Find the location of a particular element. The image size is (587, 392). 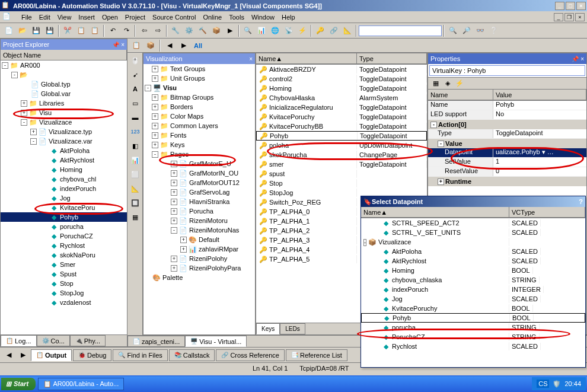

output-nav-left: ◀ is located at coordinates (9, 355).